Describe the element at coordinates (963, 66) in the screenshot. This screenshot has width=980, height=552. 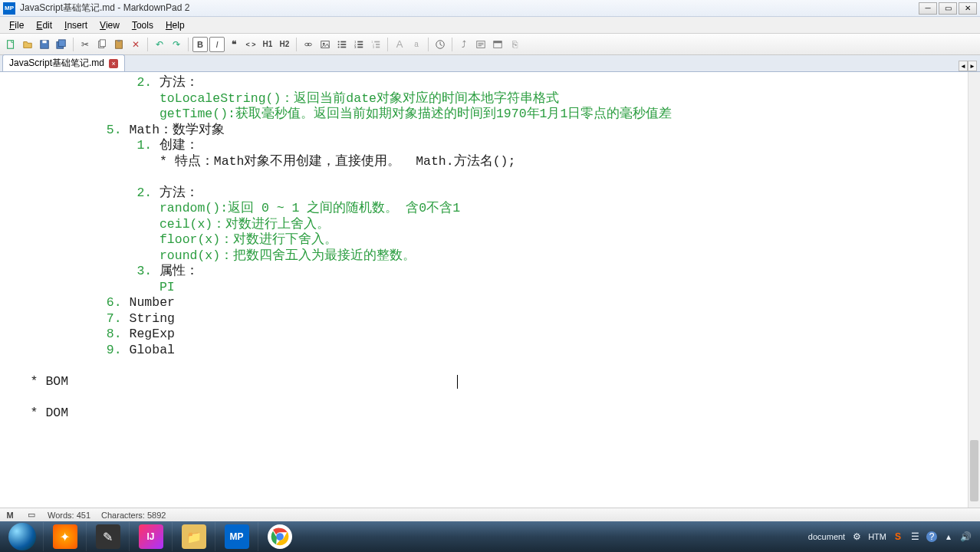
I see `tab-nav-left: ◄` at that location.